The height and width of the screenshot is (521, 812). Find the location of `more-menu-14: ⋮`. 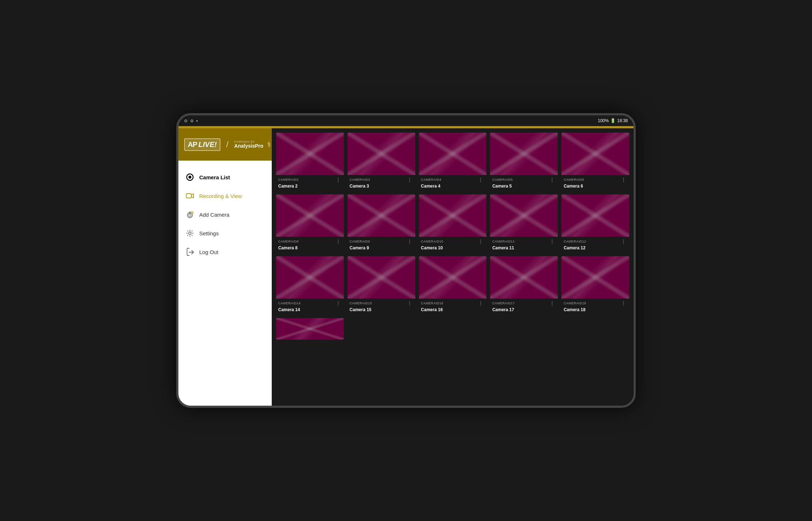

more-menu-14: ⋮ is located at coordinates (338, 303).